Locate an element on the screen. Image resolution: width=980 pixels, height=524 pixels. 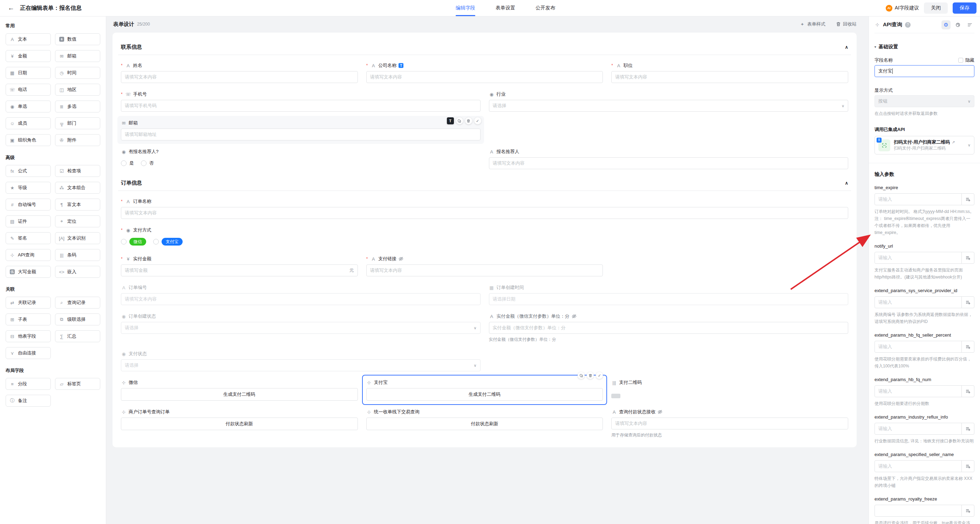
sidebar-item-rich-text: 富文本 is located at coordinates (78, 205).